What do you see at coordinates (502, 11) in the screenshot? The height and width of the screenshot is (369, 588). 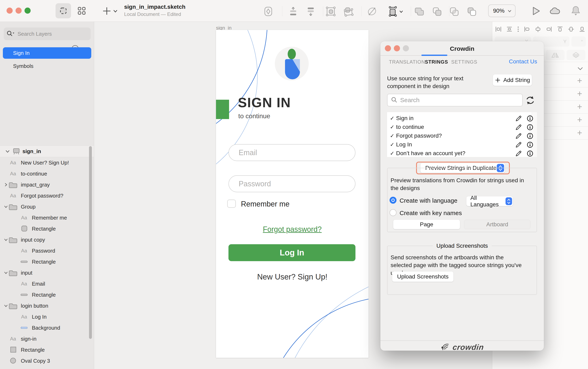 I see `zoom-level-select: 90%` at bounding box center [502, 11].